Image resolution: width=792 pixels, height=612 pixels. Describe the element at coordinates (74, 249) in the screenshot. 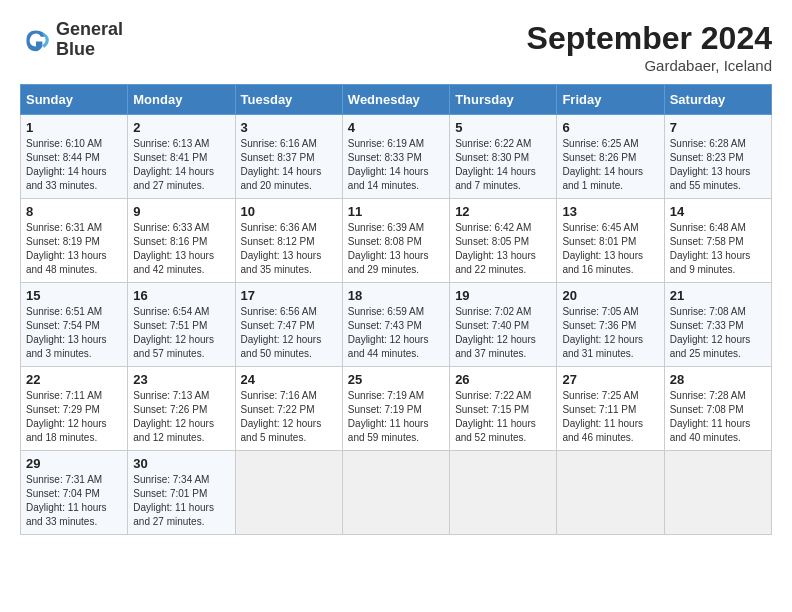

I see `cell-info: Sunrise: 6:31 AMSunset: 8:19 PMDaylight:…` at that location.